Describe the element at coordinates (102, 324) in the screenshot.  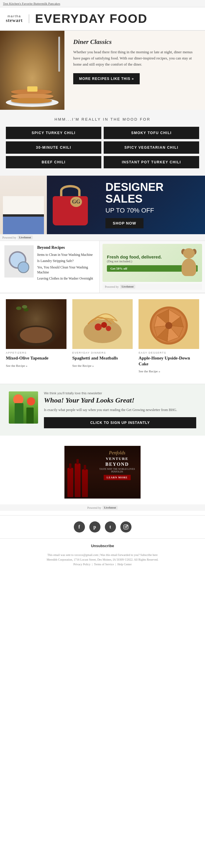
I see `recipe-image-spaghetti` at that location.